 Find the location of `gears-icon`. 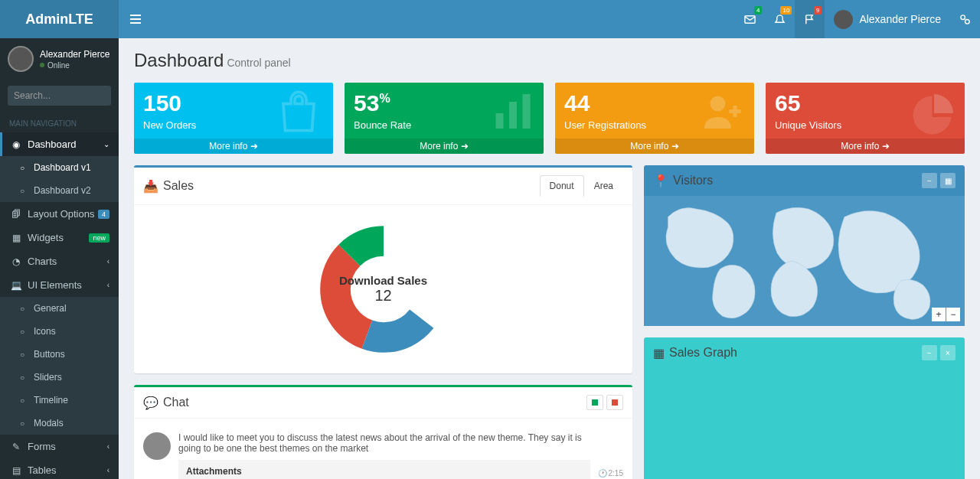

gears-icon is located at coordinates (965, 20).